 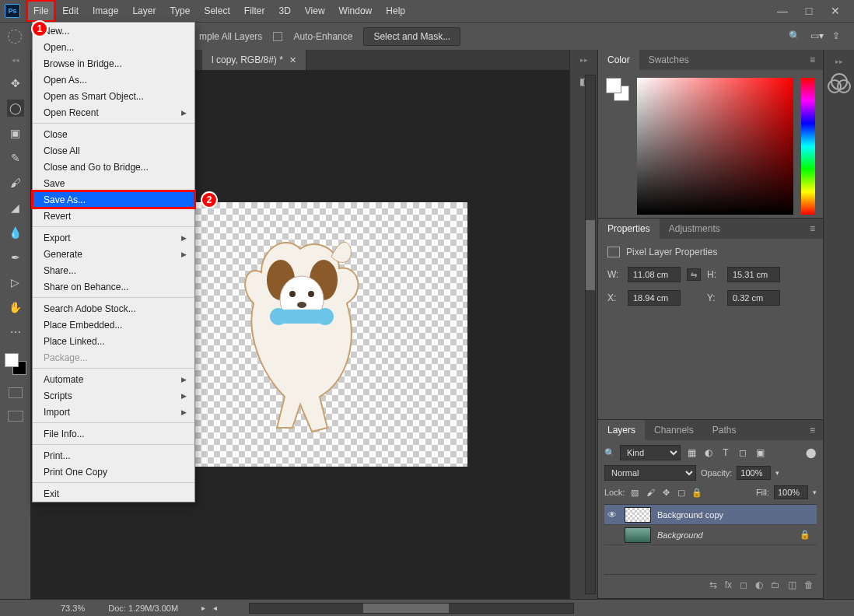 What do you see at coordinates (680, 535) in the screenshot?
I see `layer-name: Background` at bounding box center [680, 535].